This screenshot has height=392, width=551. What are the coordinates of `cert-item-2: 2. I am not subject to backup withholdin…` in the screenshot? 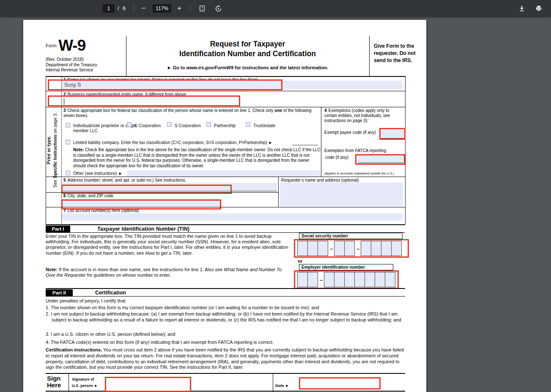 It's located at (225, 317).